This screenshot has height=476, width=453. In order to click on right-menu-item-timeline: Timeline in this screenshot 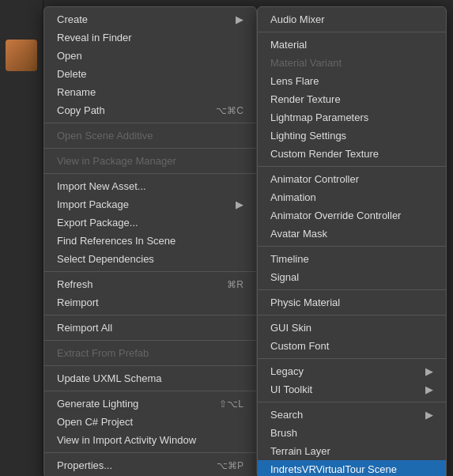, I will do `click(352, 259)`.